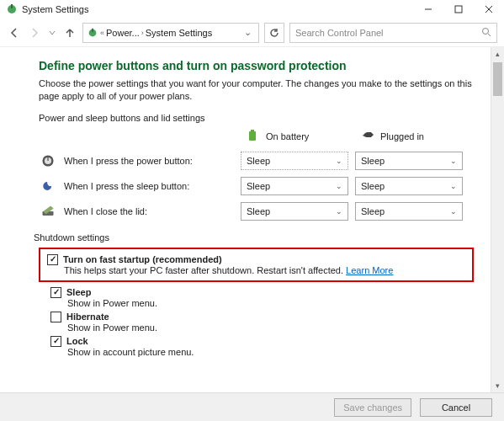  What do you see at coordinates (498, 386) in the screenshot?
I see `scroll-down-arrow: ▾` at bounding box center [498, 386].